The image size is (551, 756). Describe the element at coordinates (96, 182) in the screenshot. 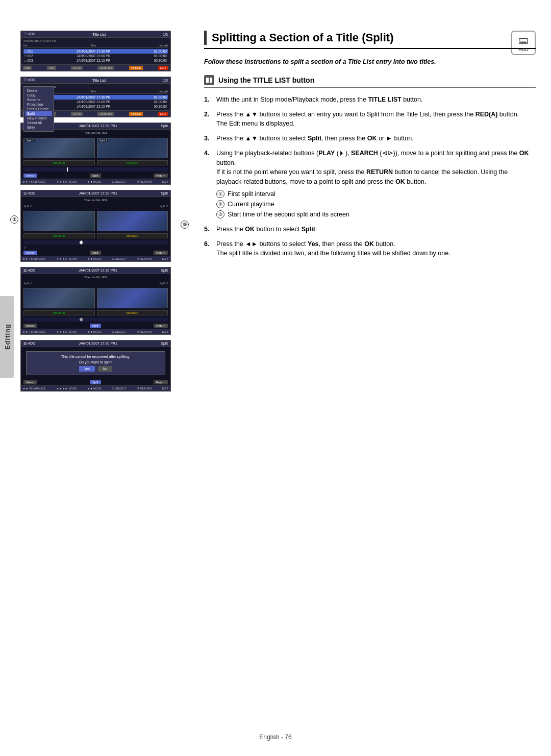

I see `screen-3-controls: ►► PLAYPAUSE ◄◄ ►► SCAN ◄◄ MOVE ⊙ SELECT…` at that location.